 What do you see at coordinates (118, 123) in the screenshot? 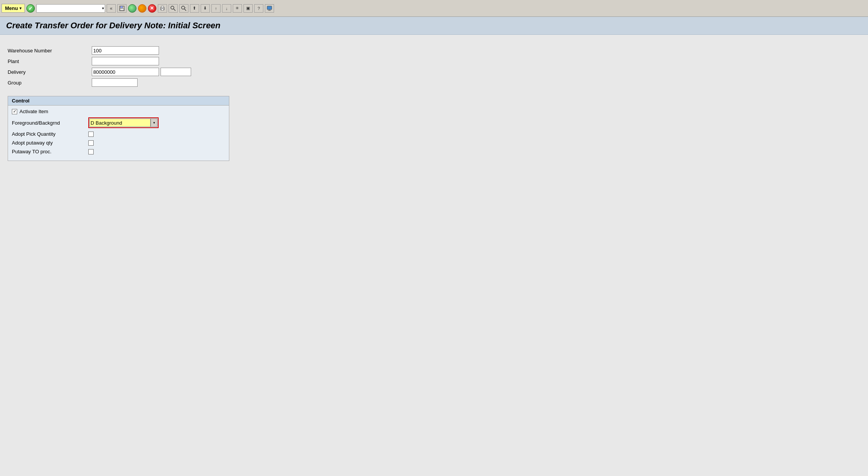
I see `foreground-backgrnd-row: Foreground/Backgrnd D Background Foregro…` at bounding box center [118, 123].